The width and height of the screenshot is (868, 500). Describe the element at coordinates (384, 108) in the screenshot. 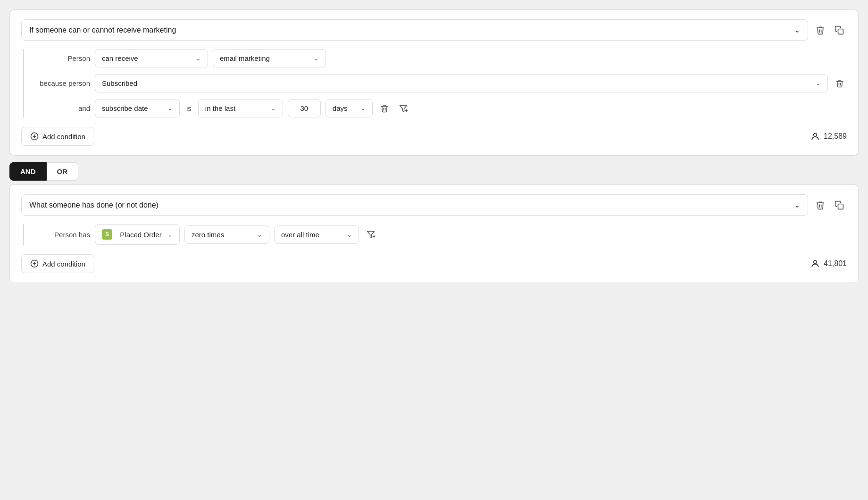

I see `block-1-row3-delete-button` at that location.